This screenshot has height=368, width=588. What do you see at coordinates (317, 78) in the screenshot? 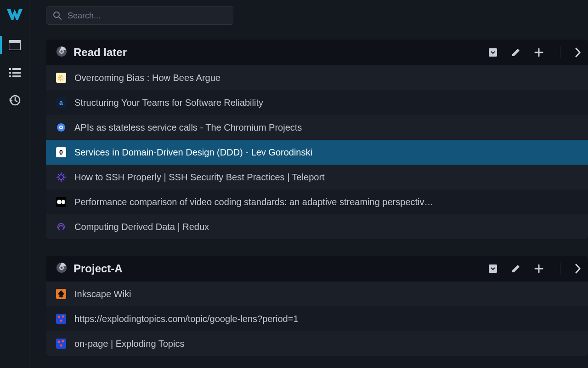
I see `list-item: 🌤️Overcoming Bias : How Bees Argue` at bounding box center [317, 78].